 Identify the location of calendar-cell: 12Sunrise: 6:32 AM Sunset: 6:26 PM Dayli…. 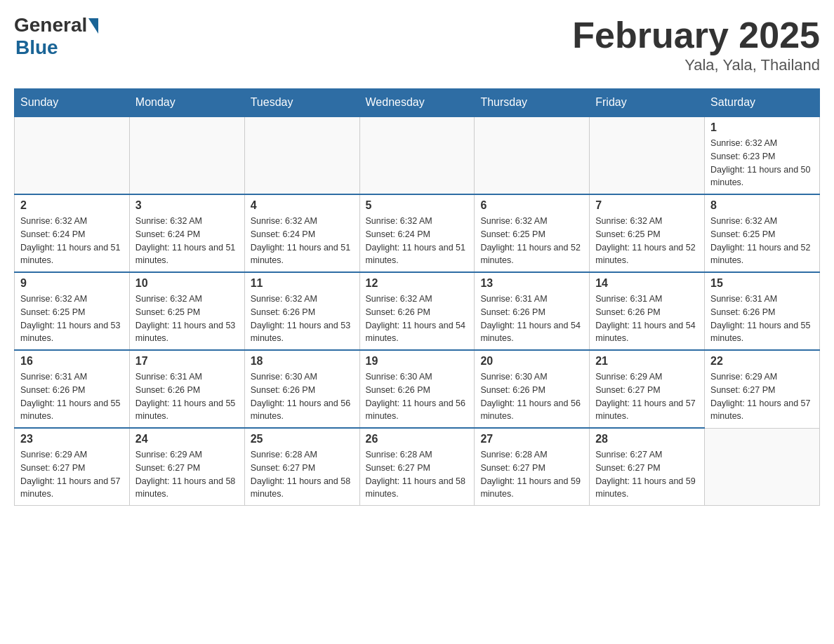
(417, 311).